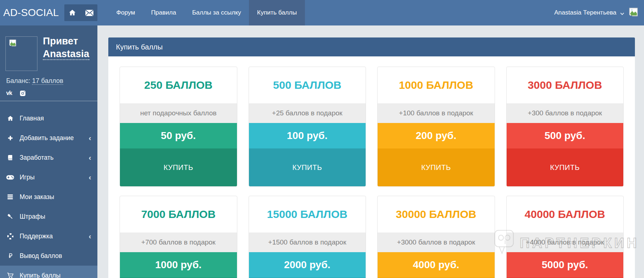 The image size is (644, 278). I want to click on sidebar-item-add-task: Добавить задание ‹, so click(49, 138).